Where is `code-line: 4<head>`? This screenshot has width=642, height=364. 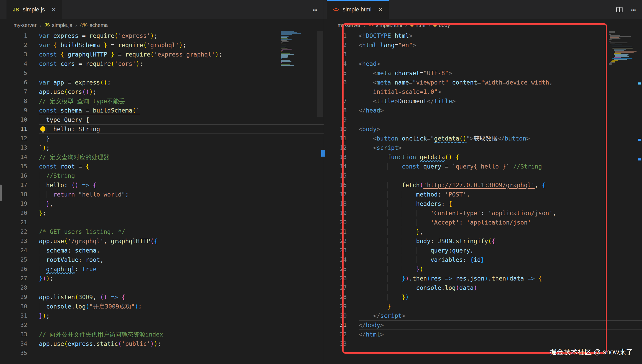 code-line: 4<head> is located at coordinates (483, 64).